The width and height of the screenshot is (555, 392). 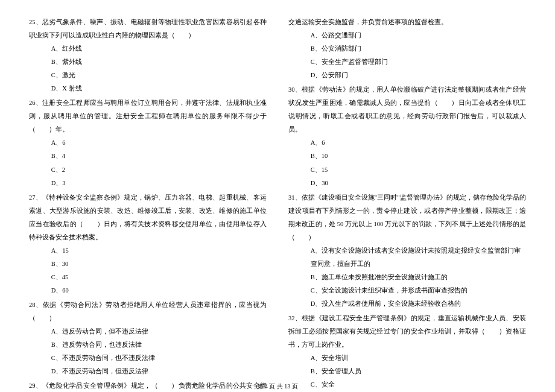 What do you see at coordinates (407, 62) in the screenshot?
I see `q29-opt-c: C、安全生产监督管理部门` at bounding box center [407, 62].